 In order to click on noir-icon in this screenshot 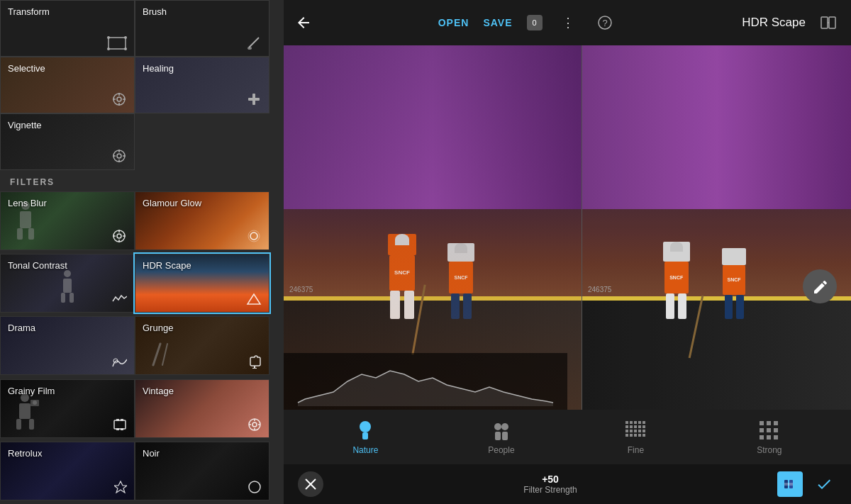, I will do `click(255, 486)`.